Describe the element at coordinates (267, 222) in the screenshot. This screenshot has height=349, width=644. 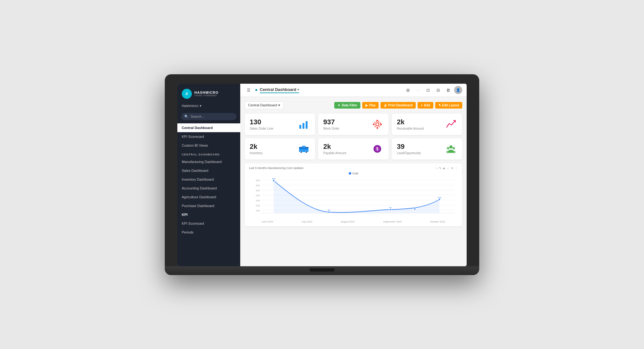
I see `x-label-june: June 2022` at that location.